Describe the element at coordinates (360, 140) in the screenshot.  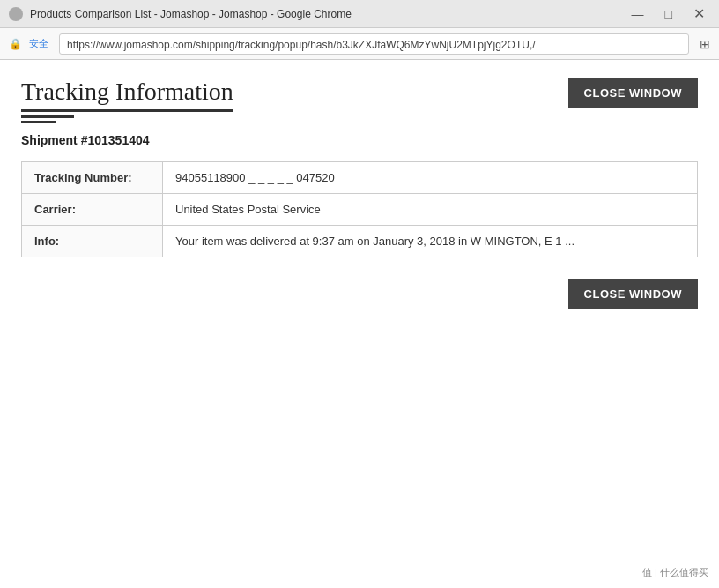
I see `shipment-number: Shipment #101351404` at that location.